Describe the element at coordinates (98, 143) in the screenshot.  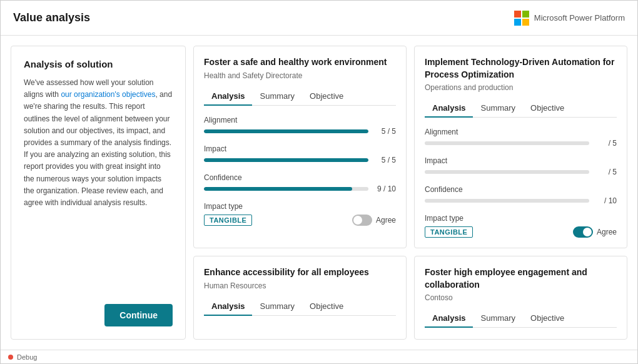
I see `left-panel-description: We've assessed how well your solution al…` at that location.